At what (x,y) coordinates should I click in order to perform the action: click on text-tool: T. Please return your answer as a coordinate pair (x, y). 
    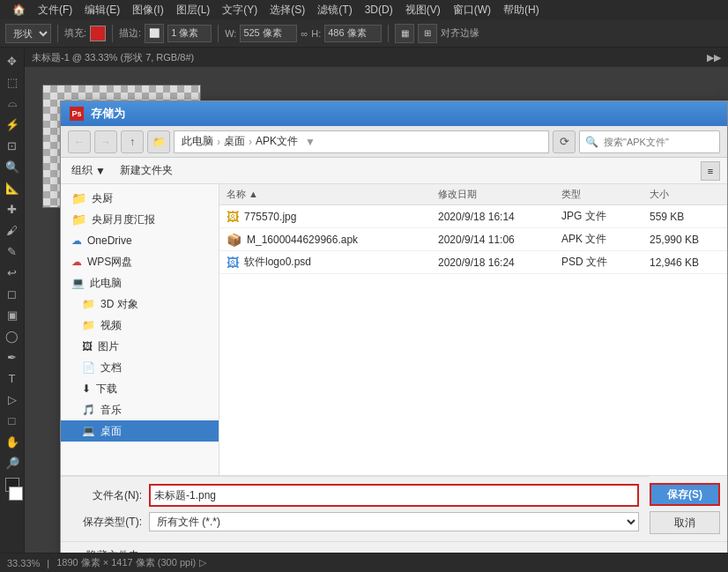
    Looking at the image, I should click on (12, 378).